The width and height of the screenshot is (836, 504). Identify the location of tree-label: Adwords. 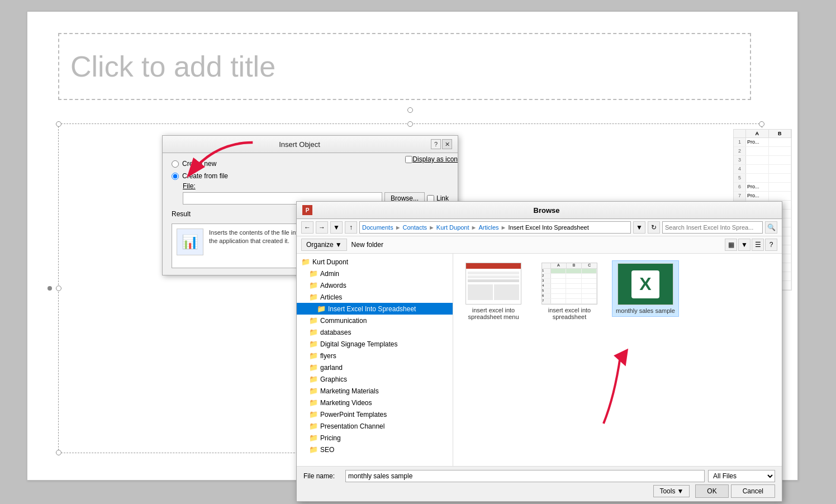
(333, 286).